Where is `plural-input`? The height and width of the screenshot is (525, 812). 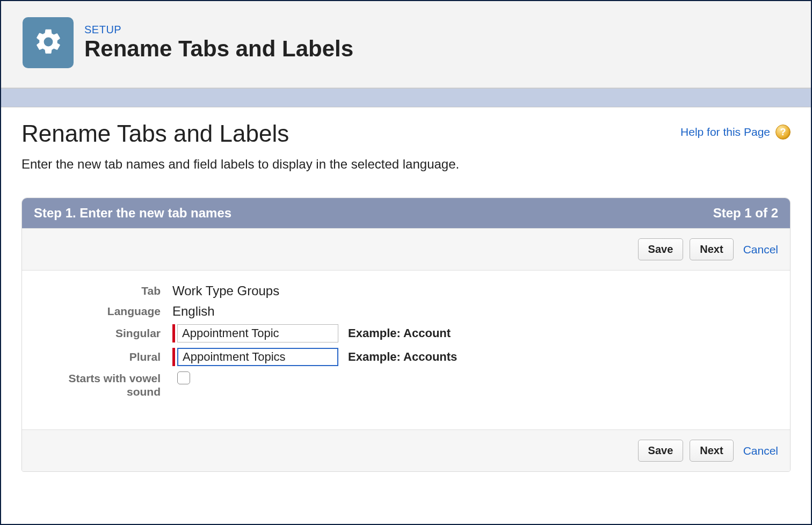
plural-input is located at coordinates (258, 357).